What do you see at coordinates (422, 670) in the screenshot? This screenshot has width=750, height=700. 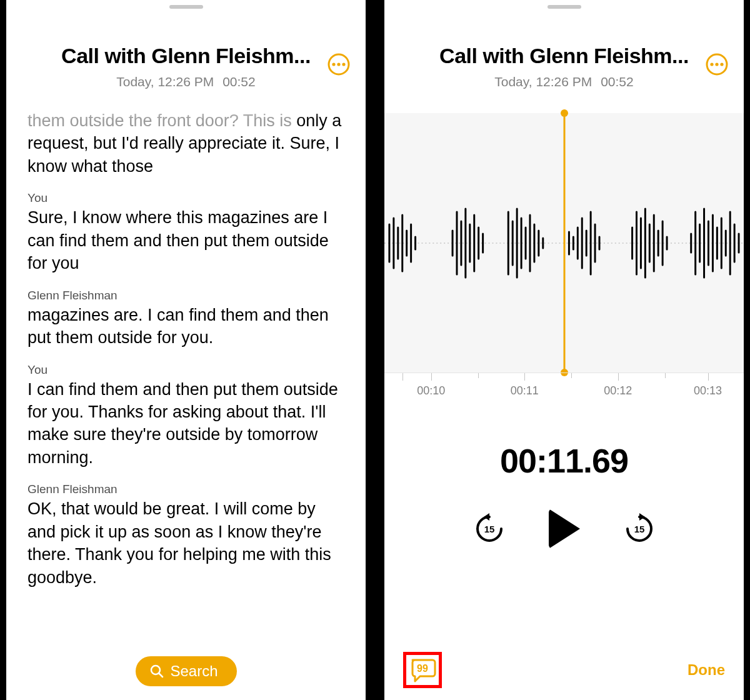 I see `speech-bubble-quote-icon: 99` at bounding box center [422, 670].